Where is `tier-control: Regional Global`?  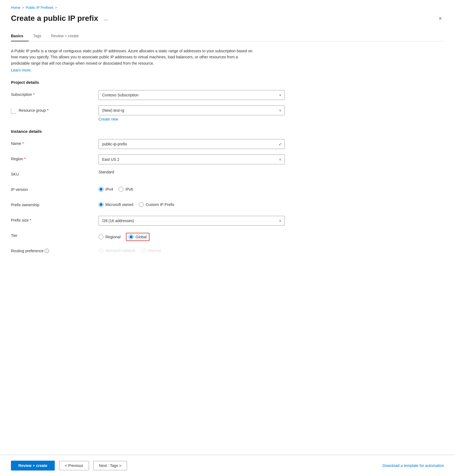 tier-control: Regional Global is located at coordinates (192, 236).